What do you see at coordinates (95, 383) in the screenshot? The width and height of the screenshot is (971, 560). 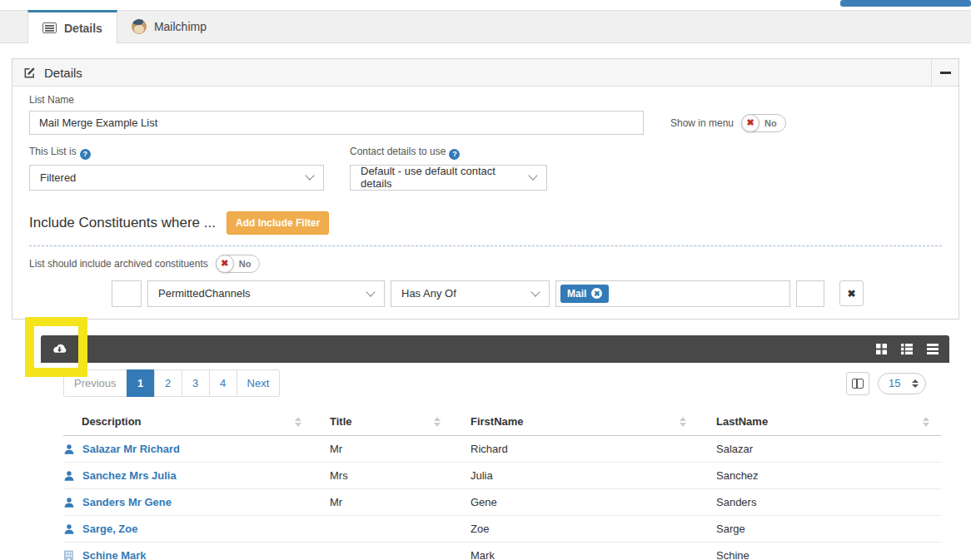 I see `pagination-previous: Previous` at bounding box center [95, 383].